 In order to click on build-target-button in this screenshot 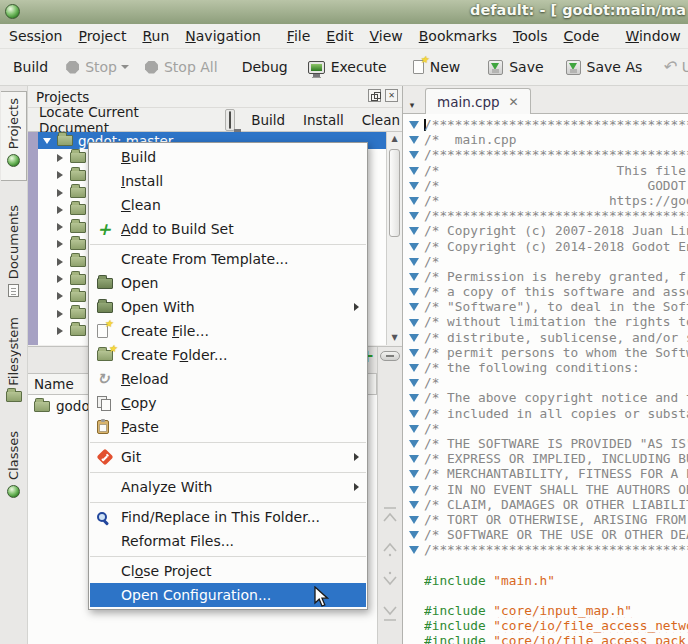, I will do `click(230, 120)`.